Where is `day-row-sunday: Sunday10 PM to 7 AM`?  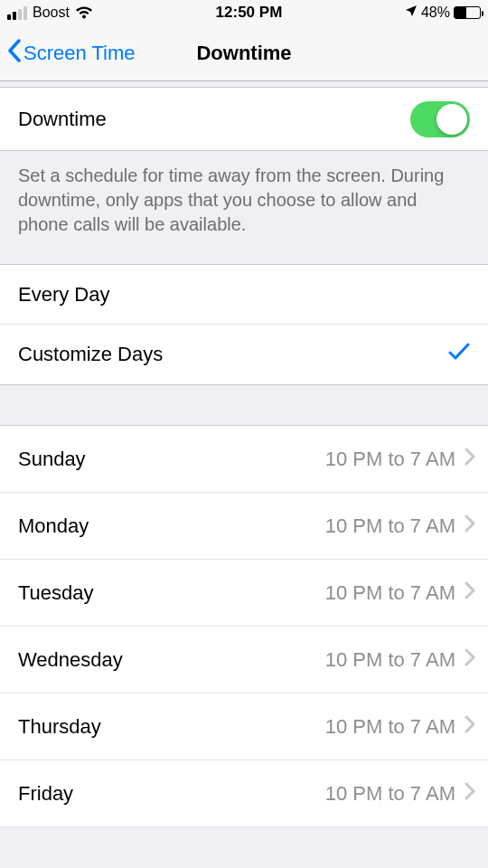 day-row-sunday: Sunday10 PM to 7 AM is located at coordinates (244, 459).